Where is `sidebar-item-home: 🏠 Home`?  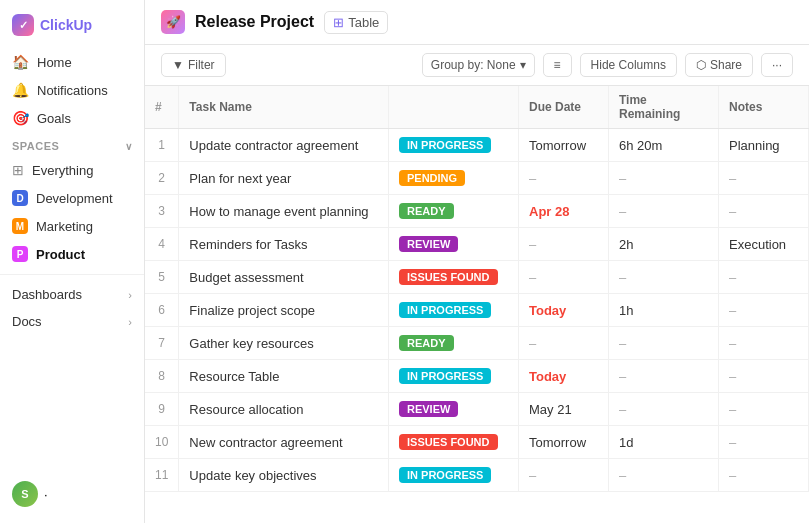
sidebar-item-home: 🏠 Home is located at coordinates (72, 62).